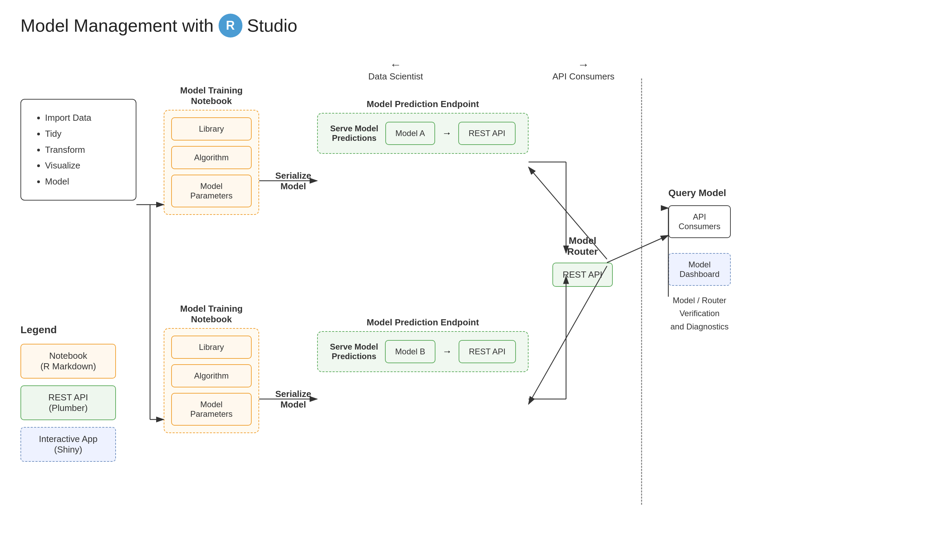 The width and height of the screenshot is (935, 560). What do you see at coordinates (583, 275) in the screenshot?
I see `model-router-rest-api: REST API` at bounding box center [583, 275].